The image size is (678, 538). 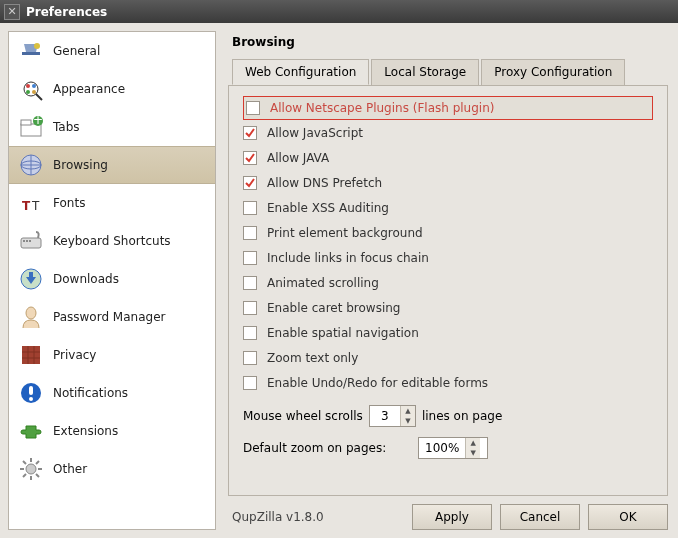 What do you see at coordinates (462, 416) in the screenshot?
I see `wheel-suffix: lines on page` at bounding box center [462, 416].